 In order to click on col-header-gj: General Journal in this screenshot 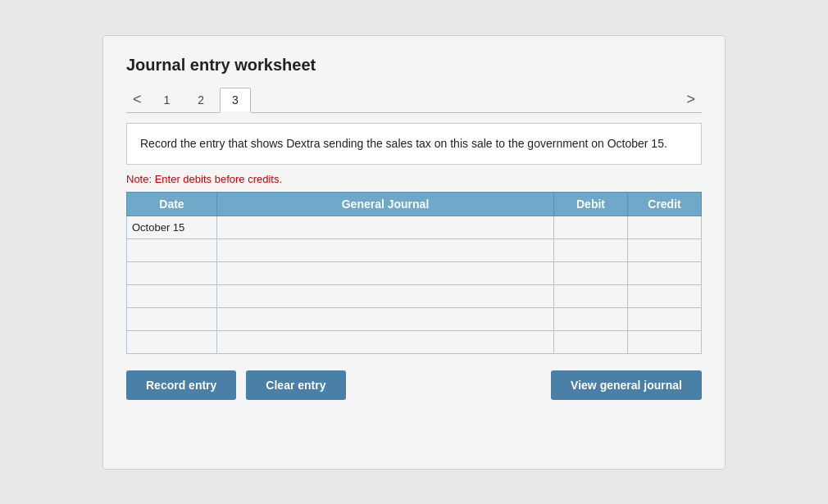, I will do `click(385, 203)`.